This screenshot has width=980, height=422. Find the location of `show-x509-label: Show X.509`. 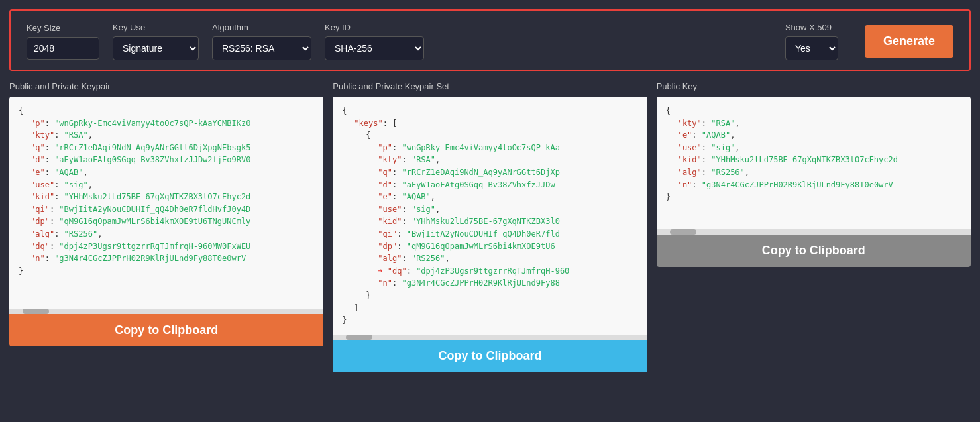

show-x509-label: Show X.509 is located at coordinates (812, 28).